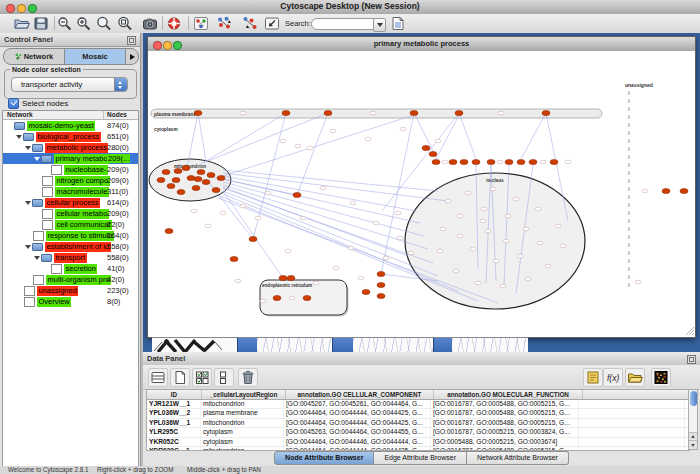 The image size is (700, 474). What do you see at coordinates (224, 378) in the screenshot?
I see `unselect-attributes-icon` at bounding box center [224, 378].